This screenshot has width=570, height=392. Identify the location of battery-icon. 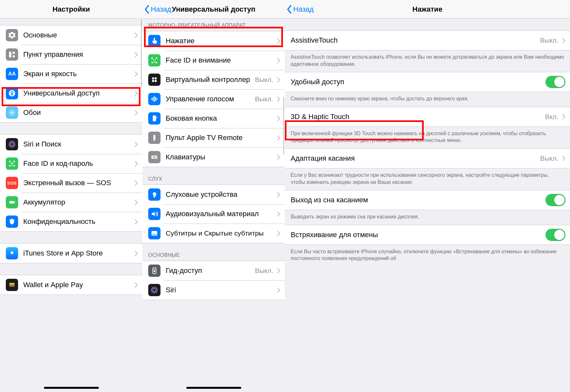
(12, 202).